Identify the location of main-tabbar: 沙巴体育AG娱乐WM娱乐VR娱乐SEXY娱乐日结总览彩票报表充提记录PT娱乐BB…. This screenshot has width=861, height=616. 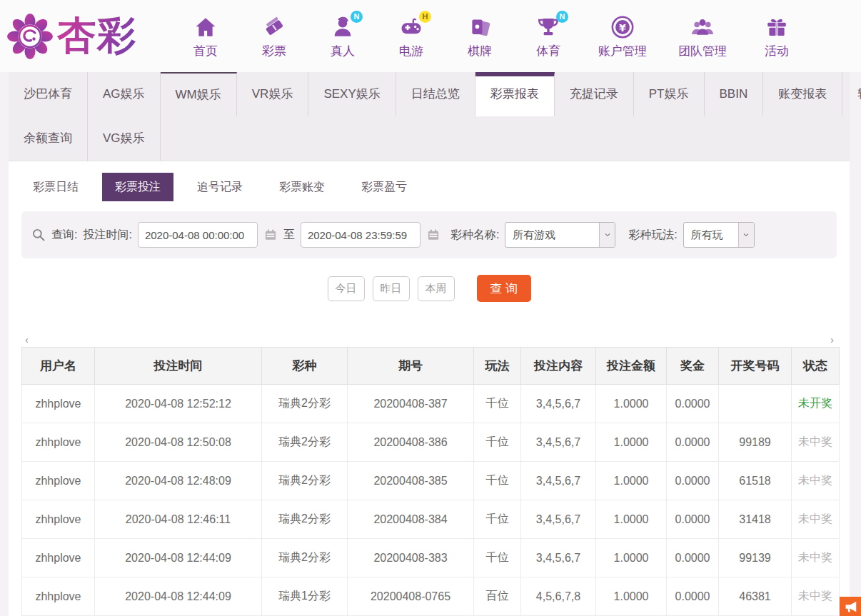
(429, 117).